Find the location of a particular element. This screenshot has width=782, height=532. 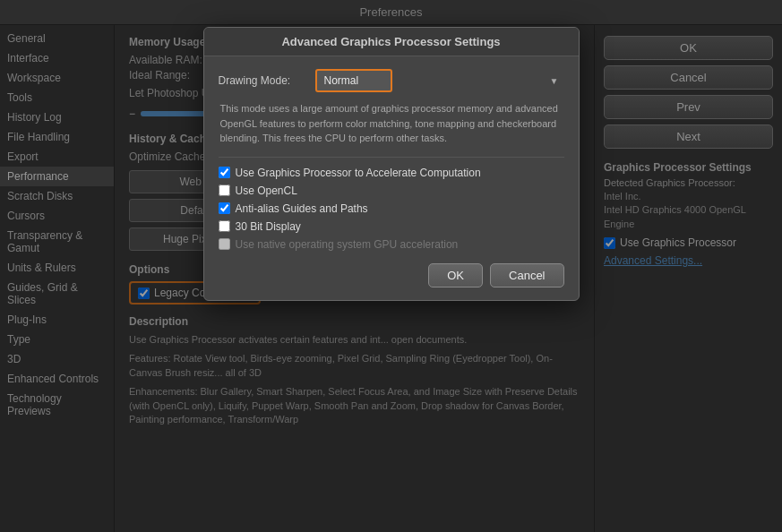

native-gpu-row: Use native operating system GPU accelera… is located at coordinates (391, 245).